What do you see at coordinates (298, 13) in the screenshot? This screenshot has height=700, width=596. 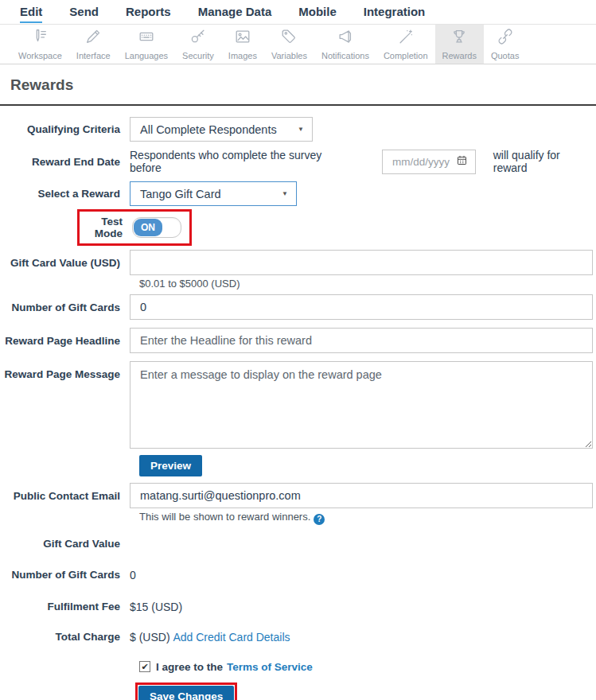 I see `top-menu-bar: Edit Send Reports Manage Data Mobile Int…` at bounding box center [298, 13].